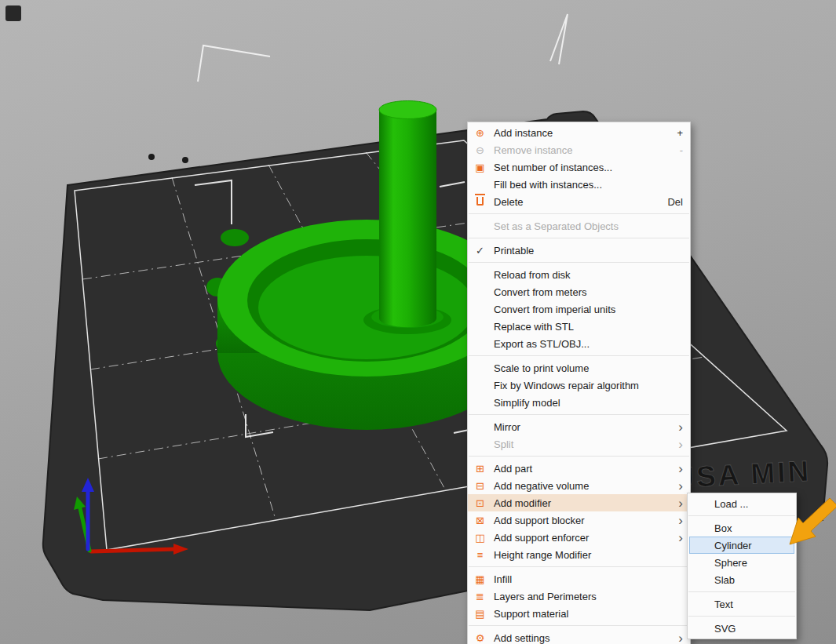 Image resolution: width=836 pixels, height=644 pixels. Describe the element at coordinates (480, 168) in the screenshot. I see `set-instances-icon: ▣` at that location.